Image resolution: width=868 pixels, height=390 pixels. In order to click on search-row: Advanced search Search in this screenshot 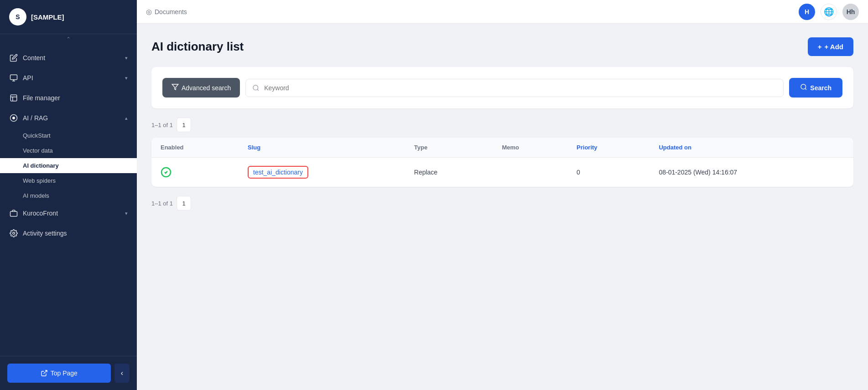, I will do `click(503, 87)`.